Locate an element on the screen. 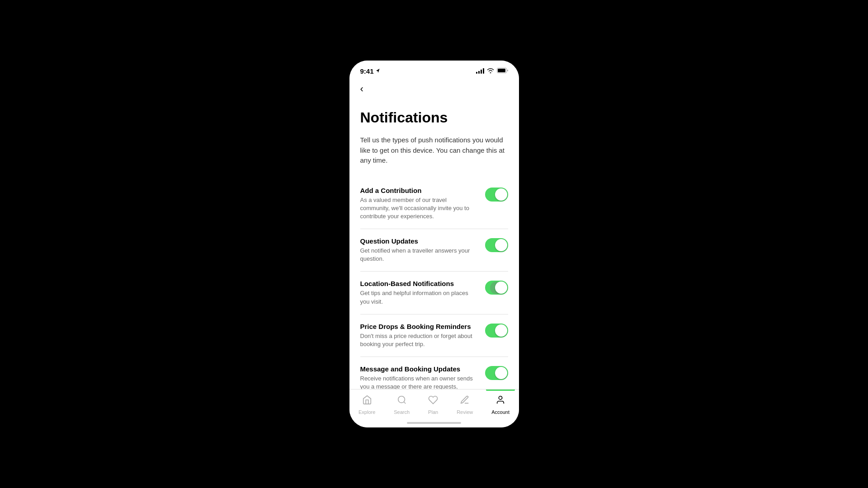 The width and height of the screenshot is (868, 488). notification-item-price-drops: Price Drops & Booking Reminders Don't mi… is located at coordinates (434, 336).